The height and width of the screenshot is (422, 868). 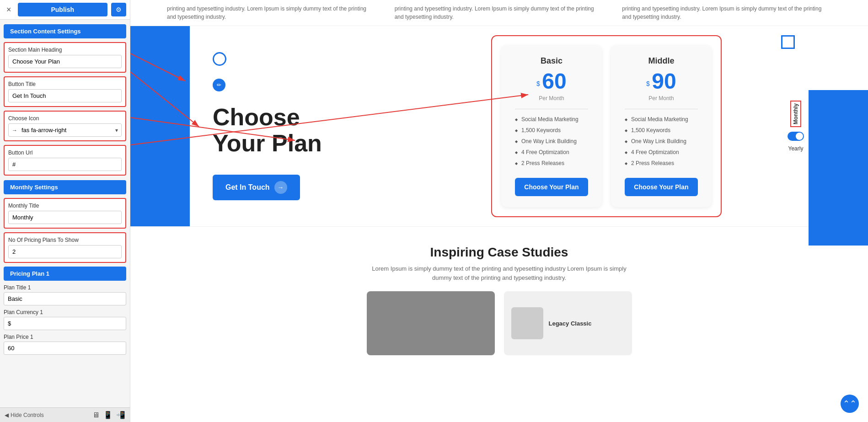 I want to click on pricing-cards-container: Basic $ 60 Per Month Social Media Market…, so click(x=606, y=126).